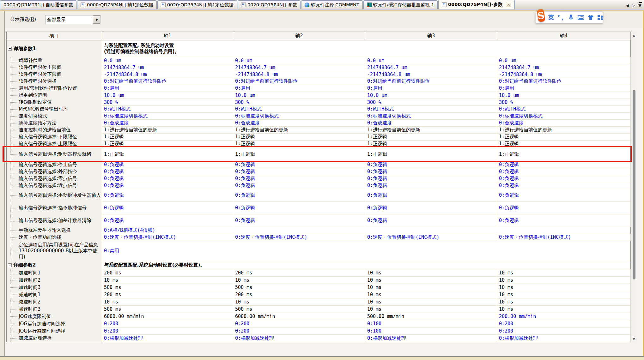  I want to click on value-cell-axis1: 0:启用, so click(167, 88).